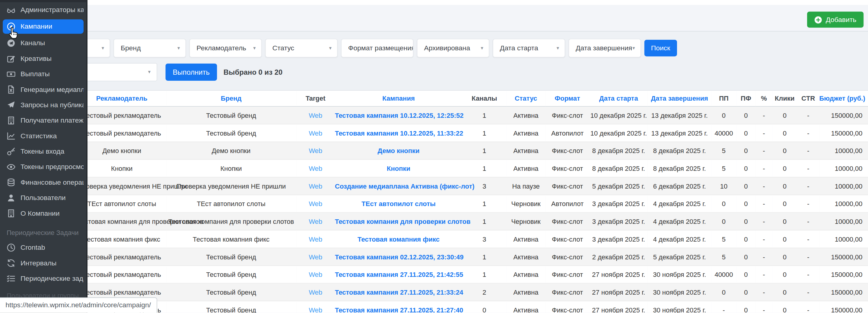  I want to click on cell-campaign: Тестовая кампания 27.11.2025, 21:33:24, so click(399, 292).